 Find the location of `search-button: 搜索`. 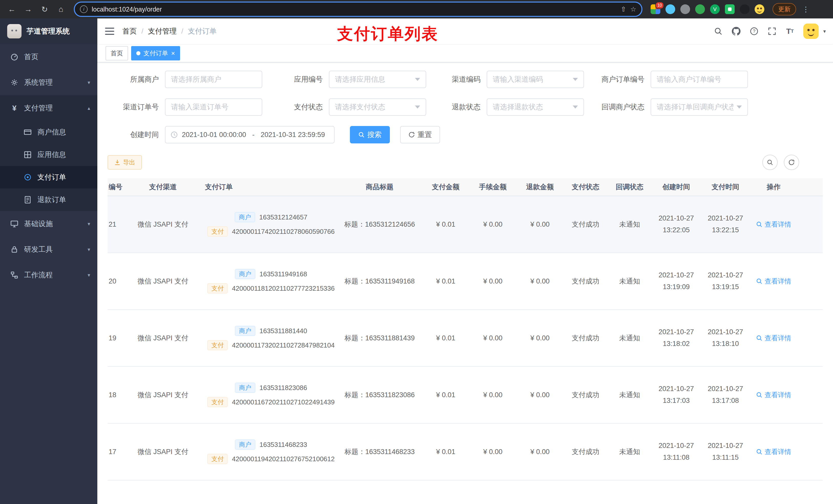

search-button: 搜索 is located at coordinates (370, 135).